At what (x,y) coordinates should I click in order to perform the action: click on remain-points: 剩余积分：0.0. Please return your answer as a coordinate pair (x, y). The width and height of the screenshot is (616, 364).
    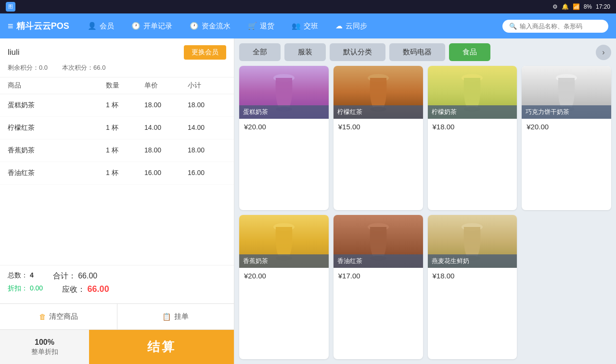
    Looking at the image, I should click on (28, 68).